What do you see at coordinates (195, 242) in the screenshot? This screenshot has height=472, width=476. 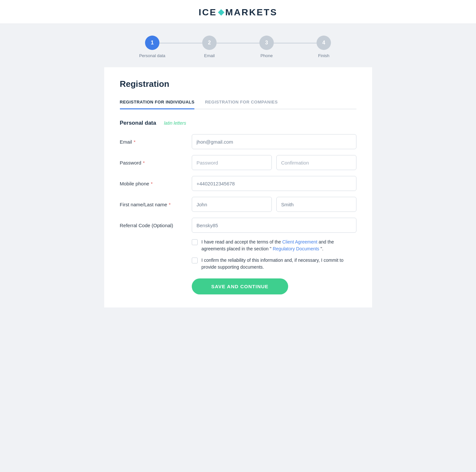 I see `checkbox-agreement` at bounding box center [195, 242].